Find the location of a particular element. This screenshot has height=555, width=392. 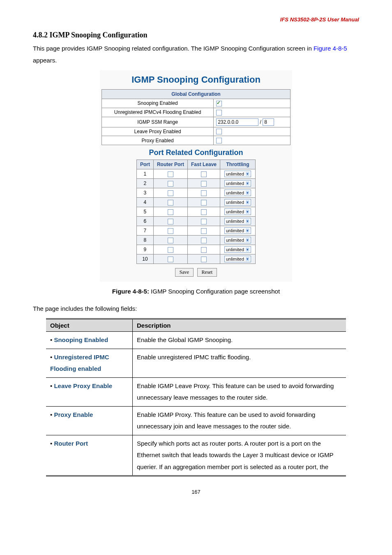

desc-row: • Snooping EnabledEnable the Global IGMP… is located at coordinates (196, 340).